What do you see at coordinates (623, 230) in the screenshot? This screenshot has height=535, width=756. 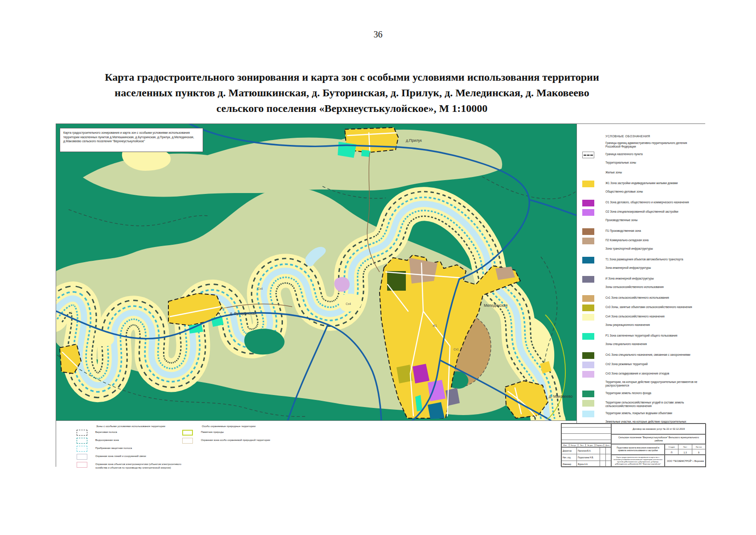 I see `legend-item-label: П1 Производственная зона` at bounding box center [623, 230].